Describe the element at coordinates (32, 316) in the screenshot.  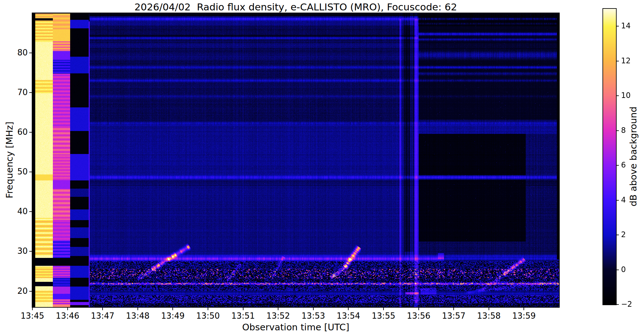
I see `x-tick-label: 13:45` at that location.